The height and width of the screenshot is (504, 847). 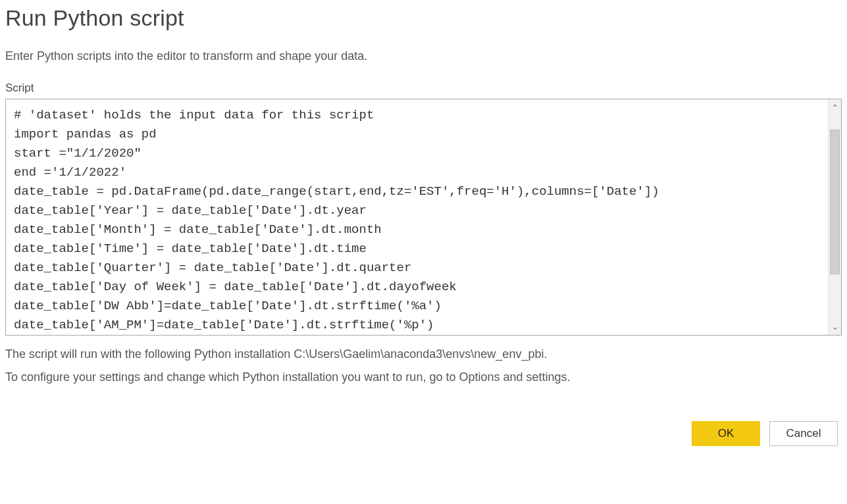 What do you see at coordinates (834, 217) in the screenshot?
I see `scrollbar: ⌃ ⌄` at bounding box center [834, 217].